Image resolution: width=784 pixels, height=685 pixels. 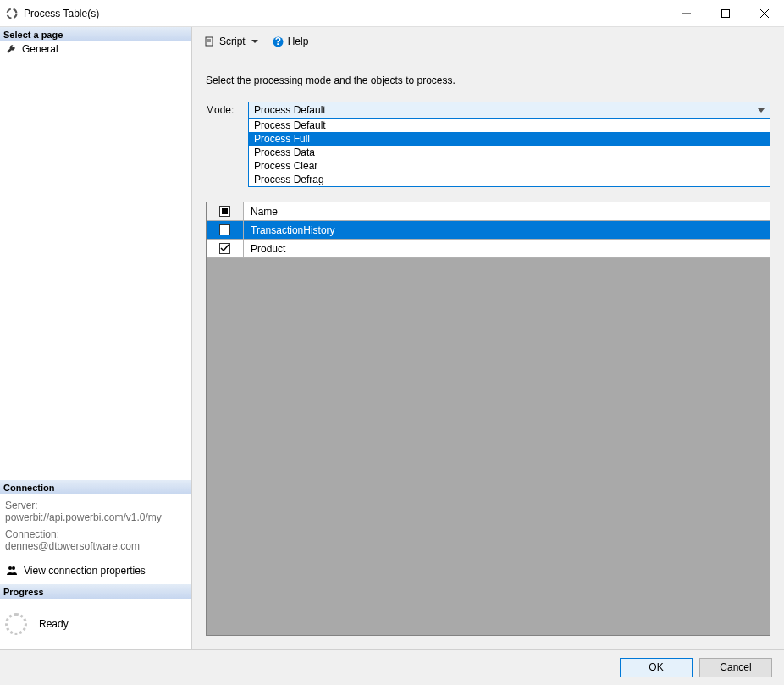 I want to click on server-label: Server:, so click(x=96, y=505).